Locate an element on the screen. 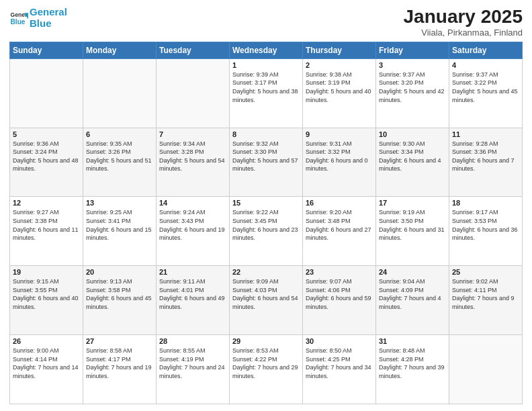 The height and width of the screenshot is (411, 532). day-number: 22 is located at coordinates (266, 272).